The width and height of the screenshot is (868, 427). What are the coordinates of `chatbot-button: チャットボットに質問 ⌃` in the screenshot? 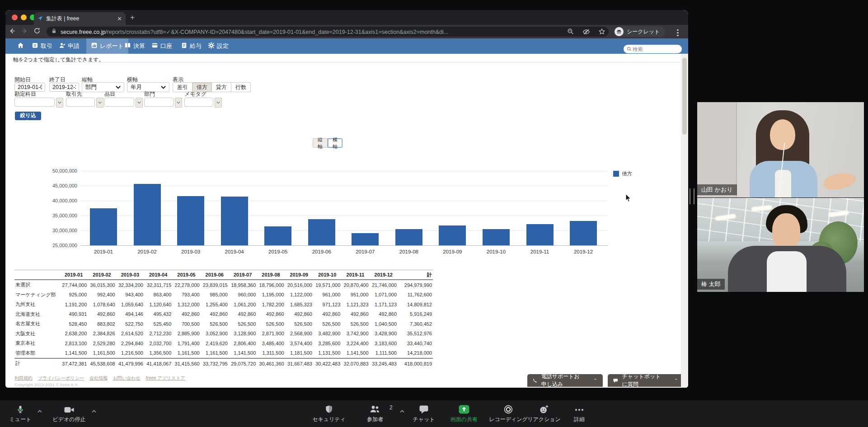 It's located at (646, 380).